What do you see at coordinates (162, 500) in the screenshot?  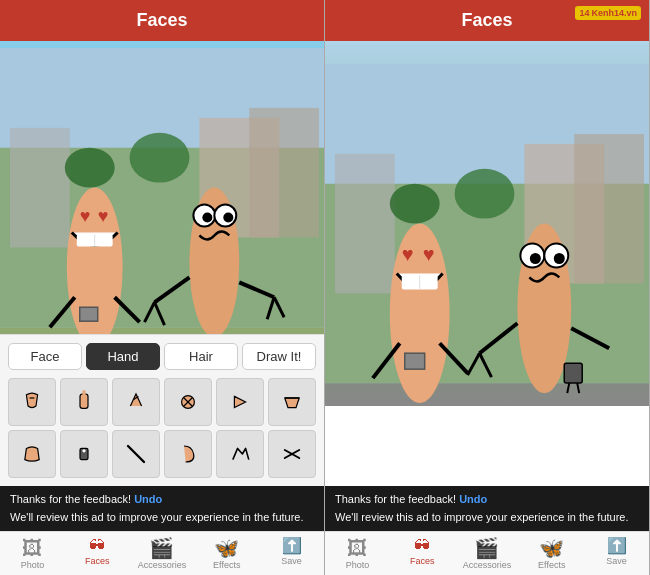 I see `left-feedback-line: Thanks for the feedback! Undo` at bounding box center [162, 500].